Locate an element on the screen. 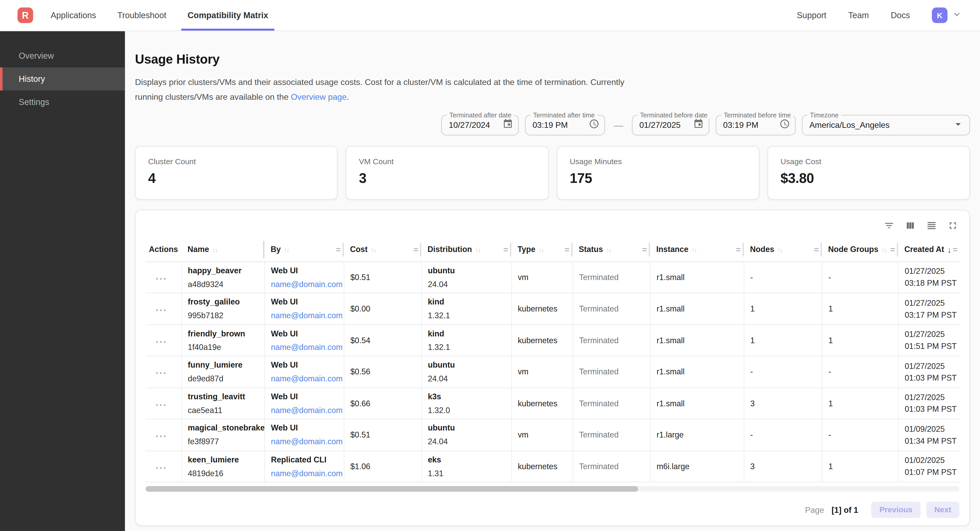 The height and width of the screenshot is (531, 980). field-label: Terminated after date is located at coordinates (480, 115).